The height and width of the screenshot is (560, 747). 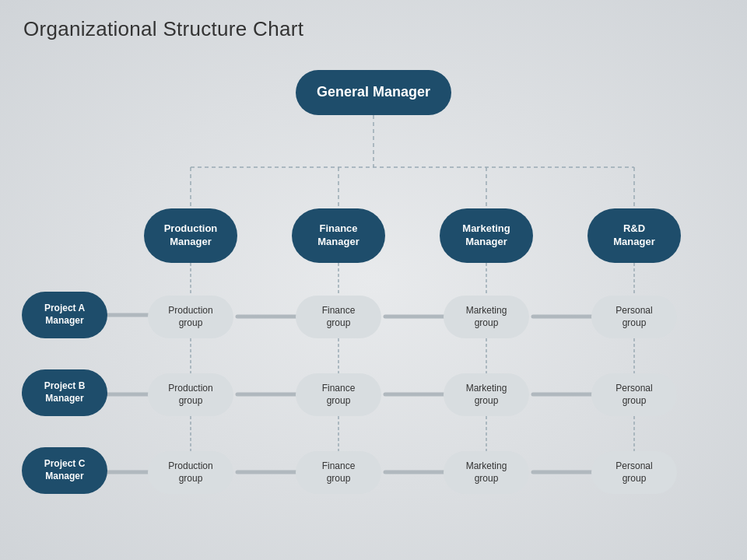 I want to click on project-c-label: Project C Manager, so click(x=65, y=470).